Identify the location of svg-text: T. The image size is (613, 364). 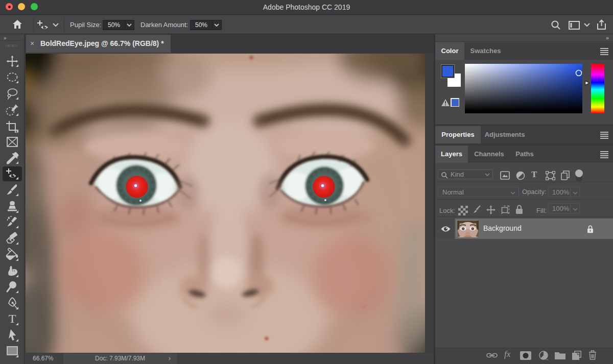
(12, 319).